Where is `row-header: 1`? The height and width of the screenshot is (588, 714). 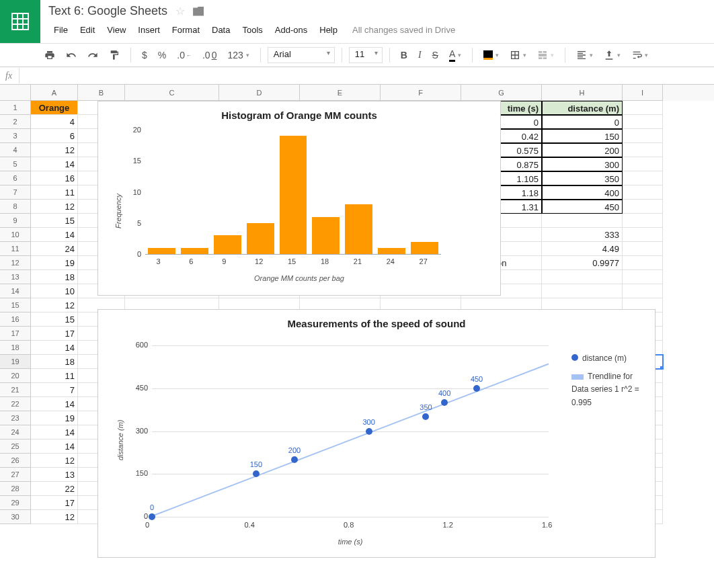
row-header: 1 is located at coordinates (15, 108).